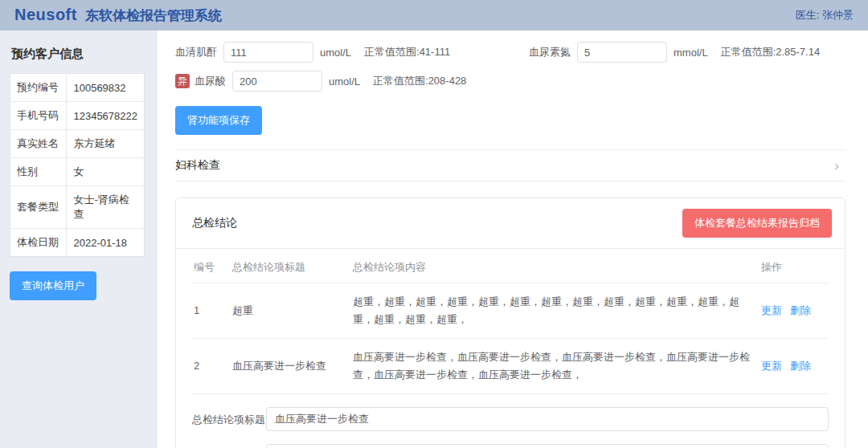 The image size is (868, 448). What do you see at coordinates (510, 312) in the screenshot?
I see `table-row: 1 超重 超重，超重，超重，超重，超重，超重，超重，超重，超重，超重，超重，超重…` at bounding box center [510, 312].